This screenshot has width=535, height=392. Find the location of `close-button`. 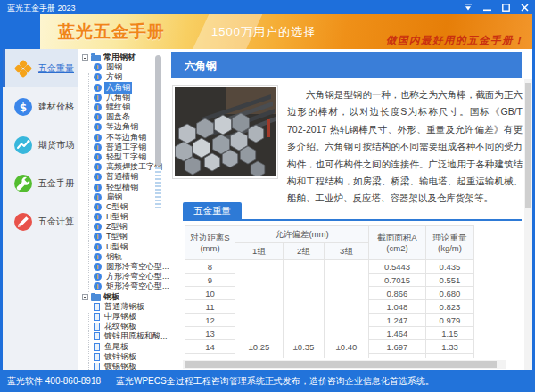

close-button is located at coordinates (524, 7).